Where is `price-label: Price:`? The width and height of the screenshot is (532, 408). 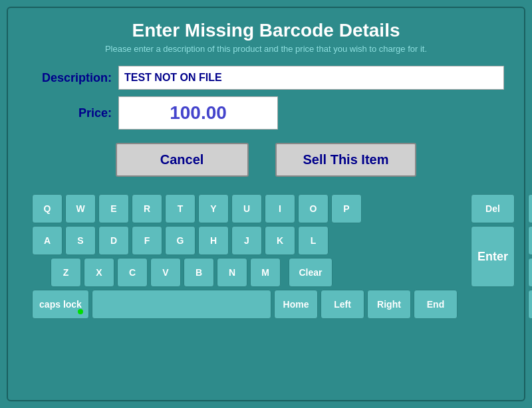 price-label: Price: is located at coordinates (72, 113).